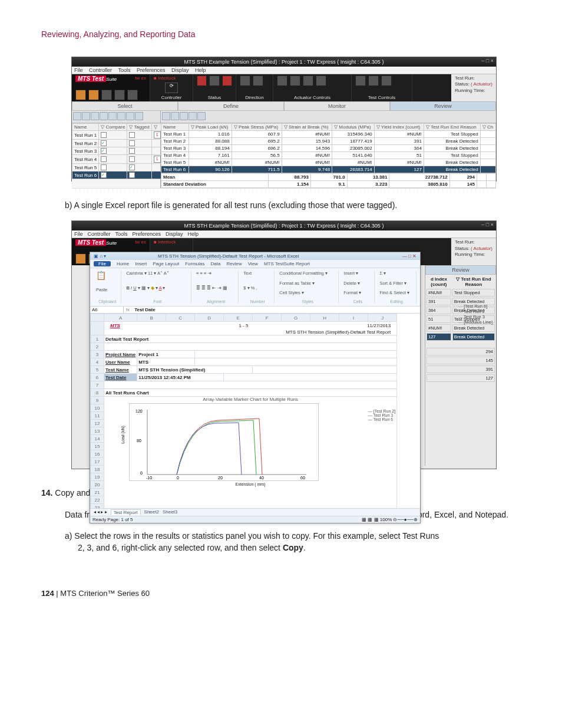  I want to click on status-panel: Test Run: Status: ( Actuator) Running Ti…, so click(474, 88).